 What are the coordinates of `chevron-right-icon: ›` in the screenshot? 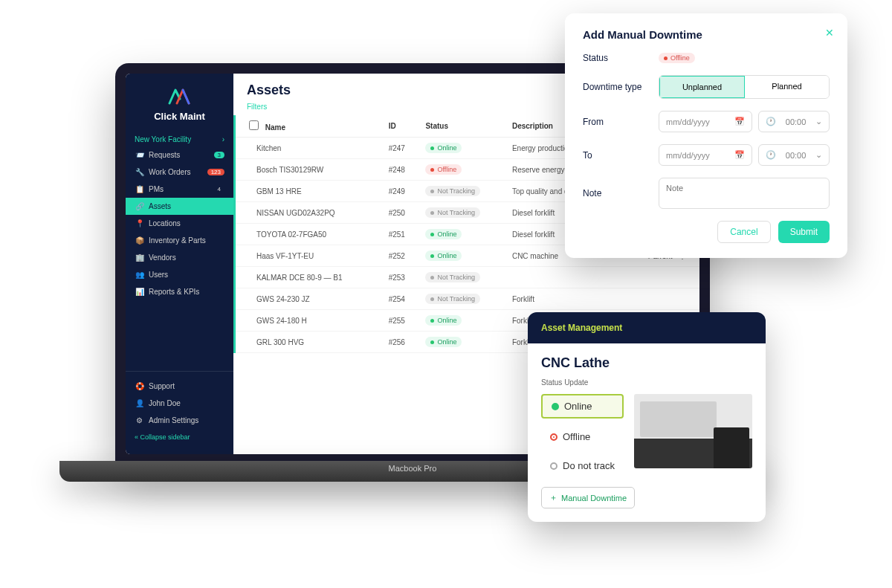 It's located at (223, 140).